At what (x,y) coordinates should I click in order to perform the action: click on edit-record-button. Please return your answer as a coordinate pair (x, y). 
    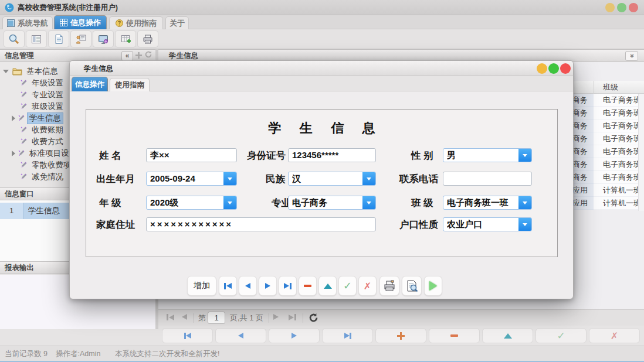
    Looking at the image, I should click on (327, 286).